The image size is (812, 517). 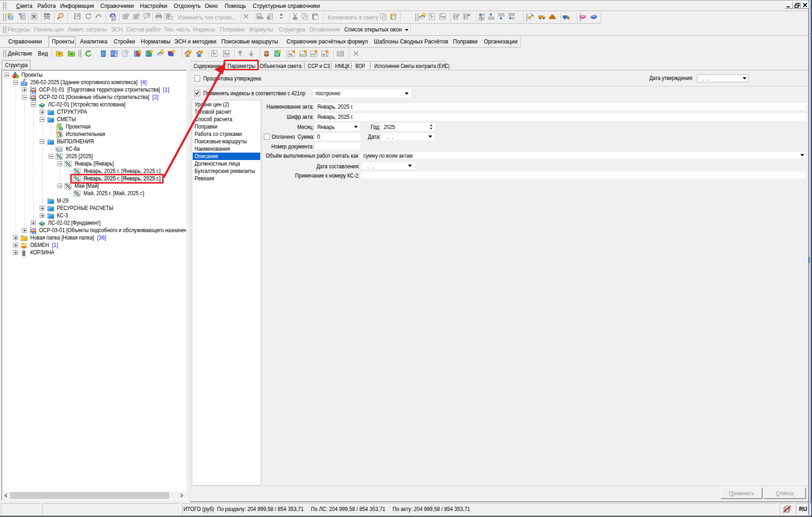 What do you see at coordinates (62, 238) in the screenshot?
I see `svg-text: Новая папка [Новая папка]` at bounding box center [62, 238].